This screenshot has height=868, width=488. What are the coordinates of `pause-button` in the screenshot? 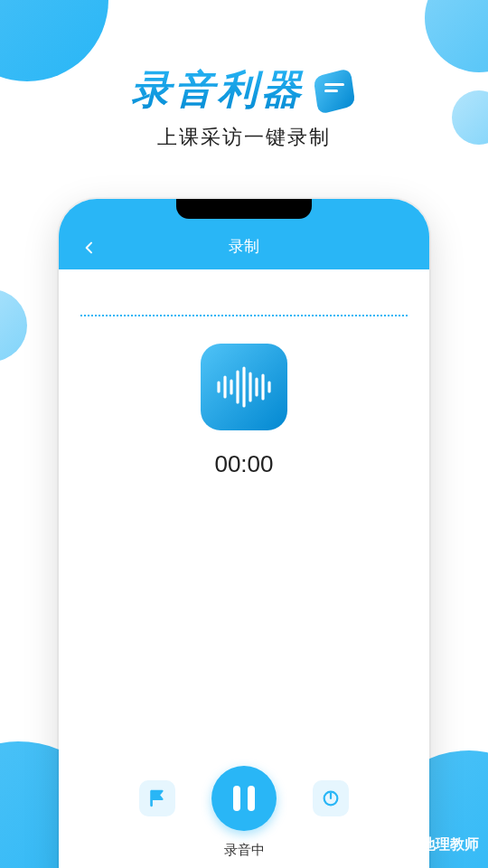 It's located at (244, 798).